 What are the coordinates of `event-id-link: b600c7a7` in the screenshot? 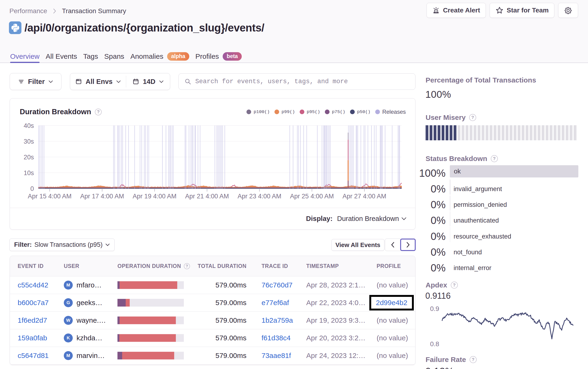 It's located at (33, 303).